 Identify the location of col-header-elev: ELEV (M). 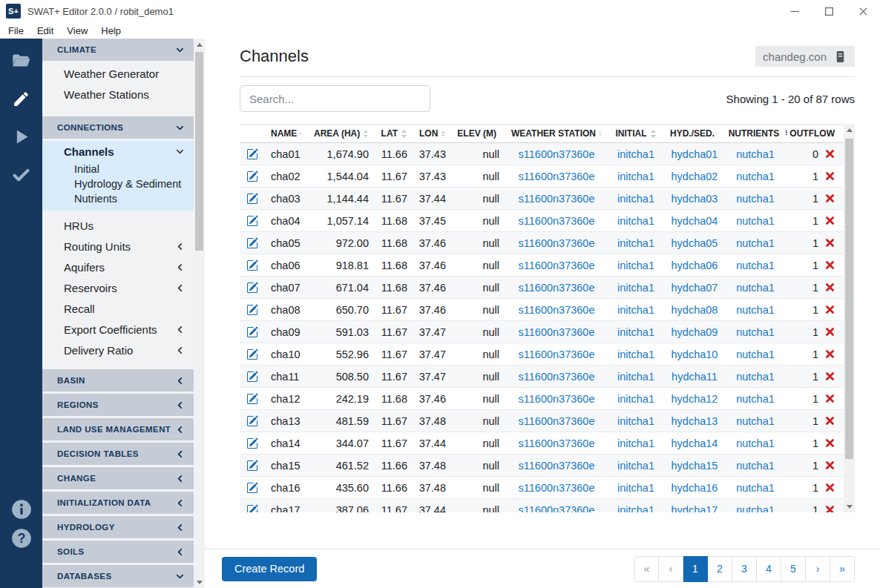
(479, 133).